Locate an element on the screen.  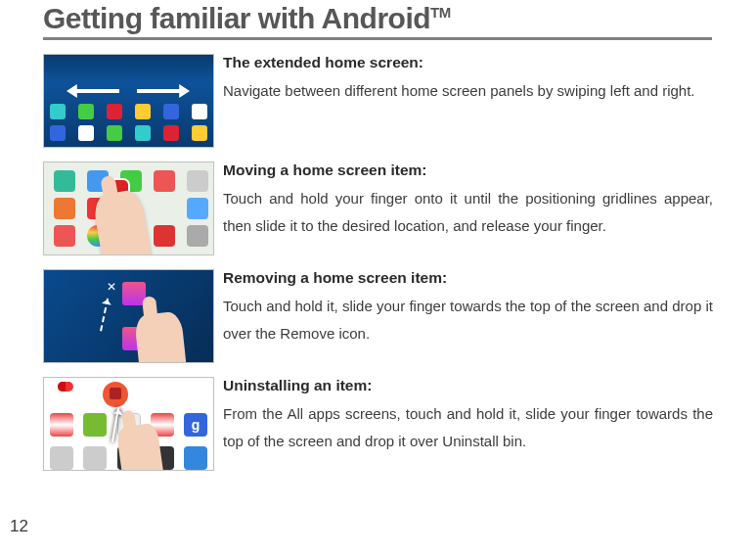
section-heading: The extended home screen: is located at coordinates (467, 63).